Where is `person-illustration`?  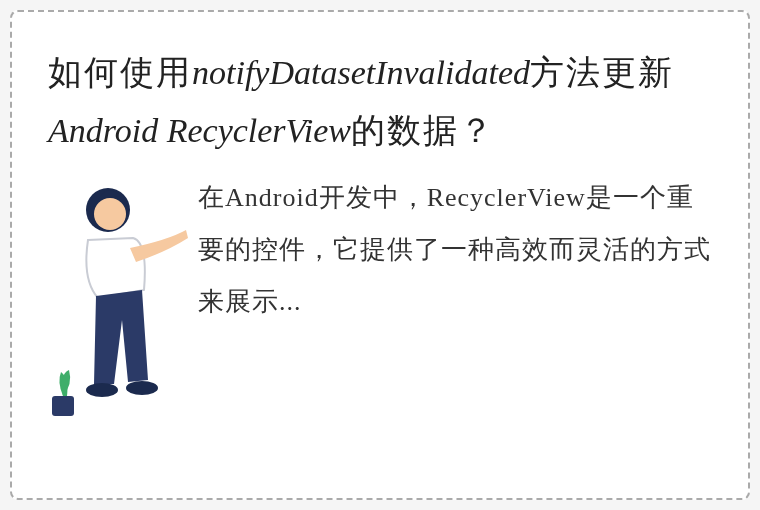
person-illustration is located at coordinates (123, 300).